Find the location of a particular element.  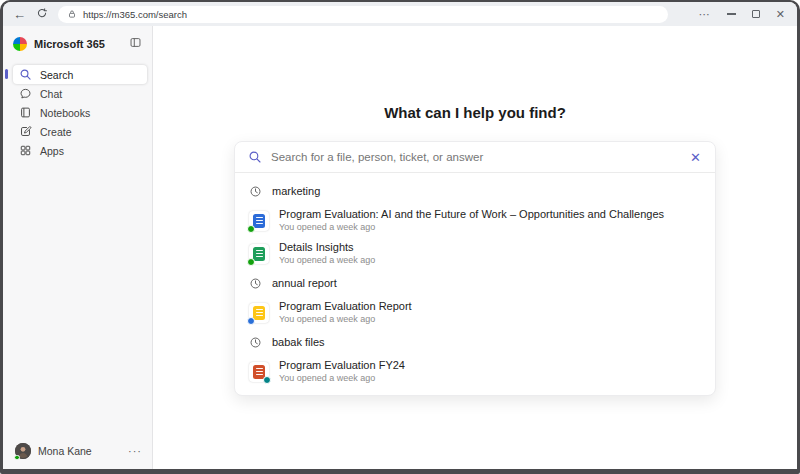

refresh-icon is located at coordinates (42, 14).